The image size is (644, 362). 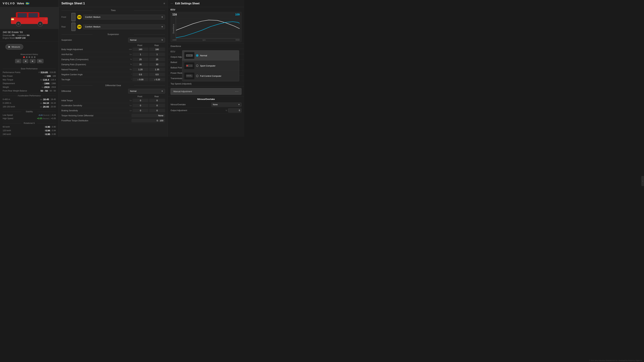 I want to click on popup-item-full: Full Control Computer, so click(x=210, y=76).